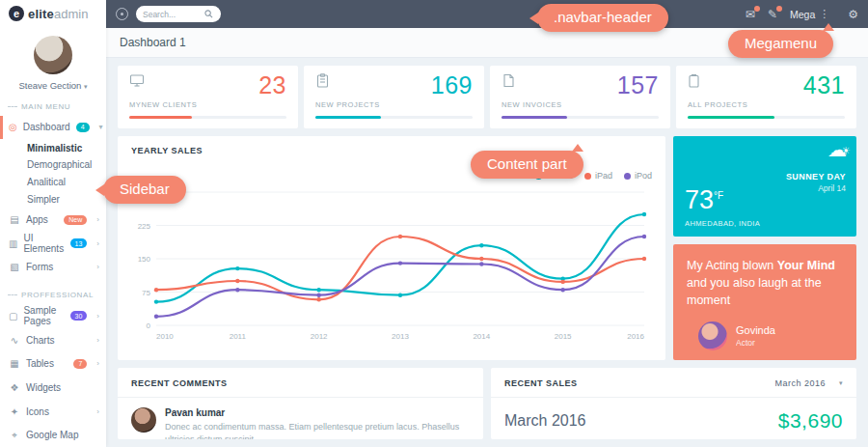 The width and height of the screenshot is (868, 447). Describe the element at coordinates (317, 431) in the screenshot. I see `comment-text: Donec ac condimentum massa. Etiam pellen…` at that location.